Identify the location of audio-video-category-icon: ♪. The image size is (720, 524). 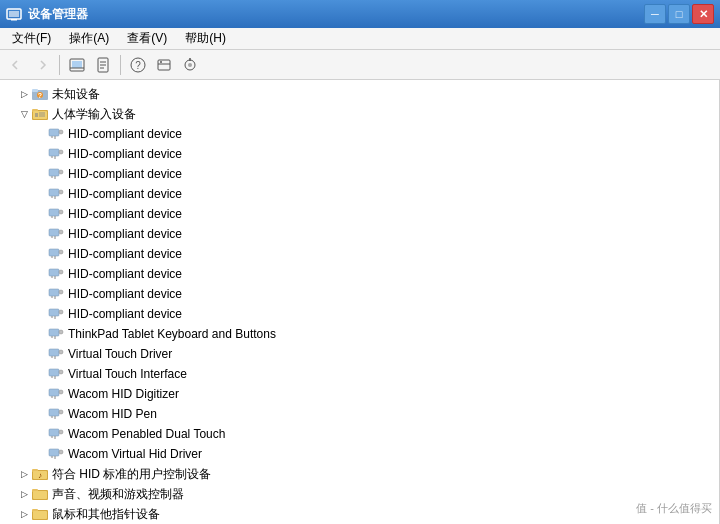
(40, 474).